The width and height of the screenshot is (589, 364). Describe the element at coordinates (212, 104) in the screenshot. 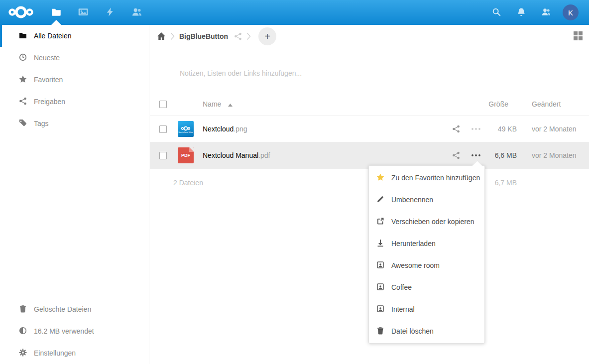

I see `column-header-name: Name` at that location.